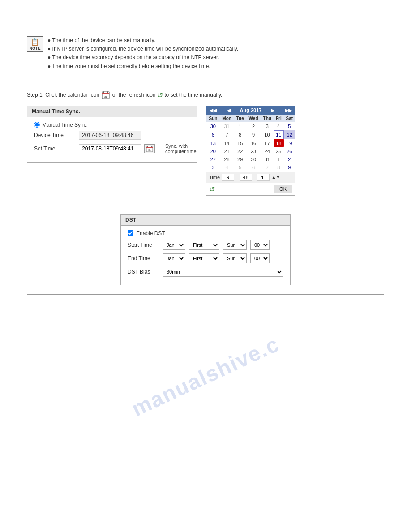 The width and height of the screenshot is (411, 532). What do you see at coordinates (251, 167) in the screenshot?
I see `cal-week-6: 3 4 5 6 7 8 9` at bounding box center [251, 167].